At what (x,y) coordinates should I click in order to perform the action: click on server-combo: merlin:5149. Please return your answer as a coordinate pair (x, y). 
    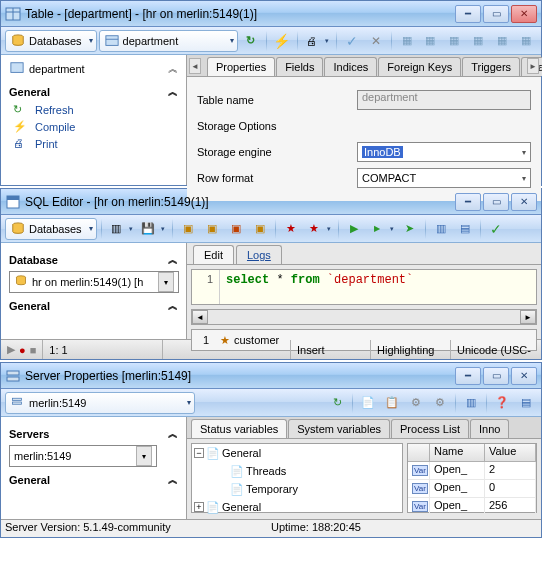
    Looking at the image, I should click on (100, 403).